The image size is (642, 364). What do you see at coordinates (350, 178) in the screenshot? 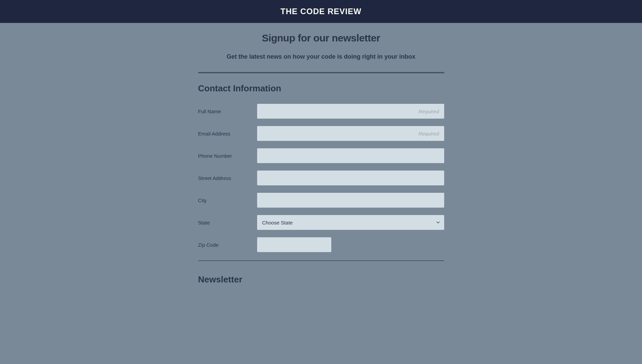
I see `street-input` at bounding box center [350, 178].